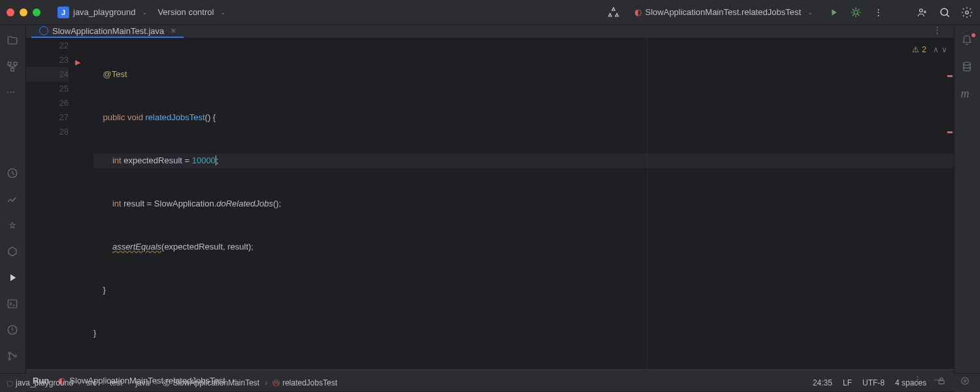 The width and height of the screenshot is (980, 392). I want to click on more-tool-icon: ⋯, so click(13, 93).